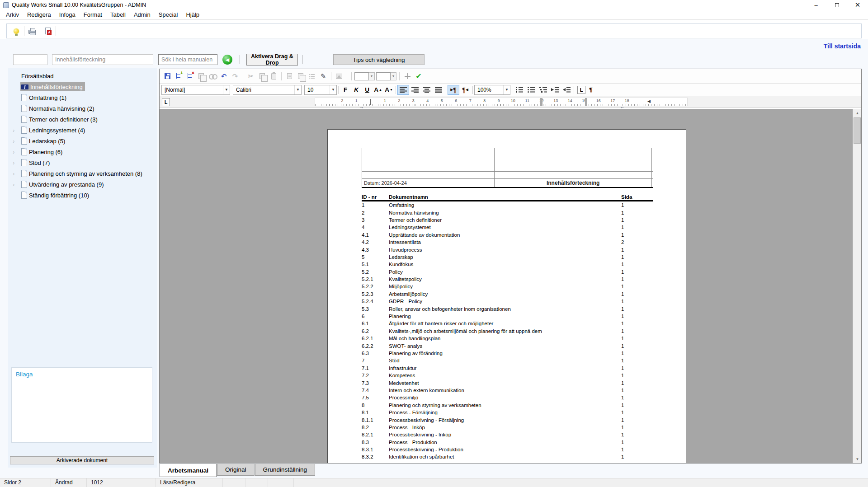 The width and height of the screenshot is (868, 487). What do you see at coordinates (93, 14) in the screenshot?
I see `menu-item: Format` at bounding box center [93, 14].